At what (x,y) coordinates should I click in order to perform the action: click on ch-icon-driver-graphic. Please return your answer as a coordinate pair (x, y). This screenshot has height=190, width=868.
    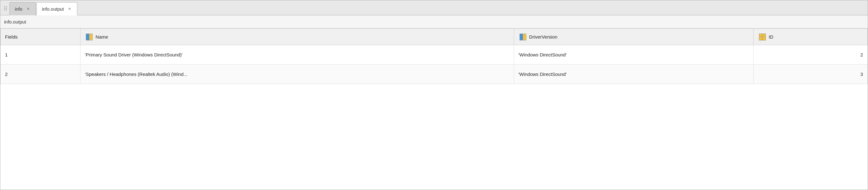
    Looking at the image, I should click on (523, 37).